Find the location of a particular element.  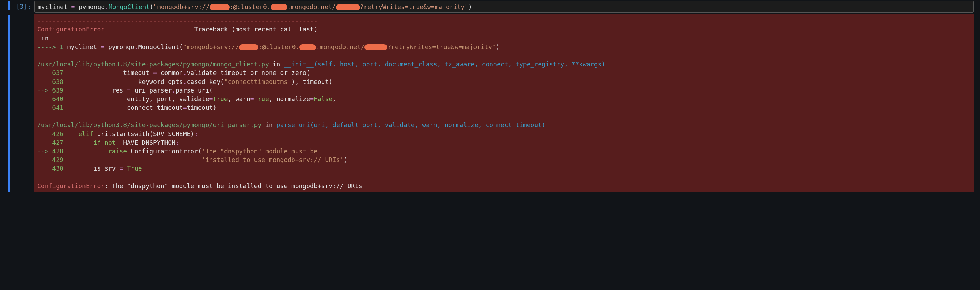

code-input: myclinet = pymongo.MongoClient("mongodb+… is located at coordinates (504, 7).